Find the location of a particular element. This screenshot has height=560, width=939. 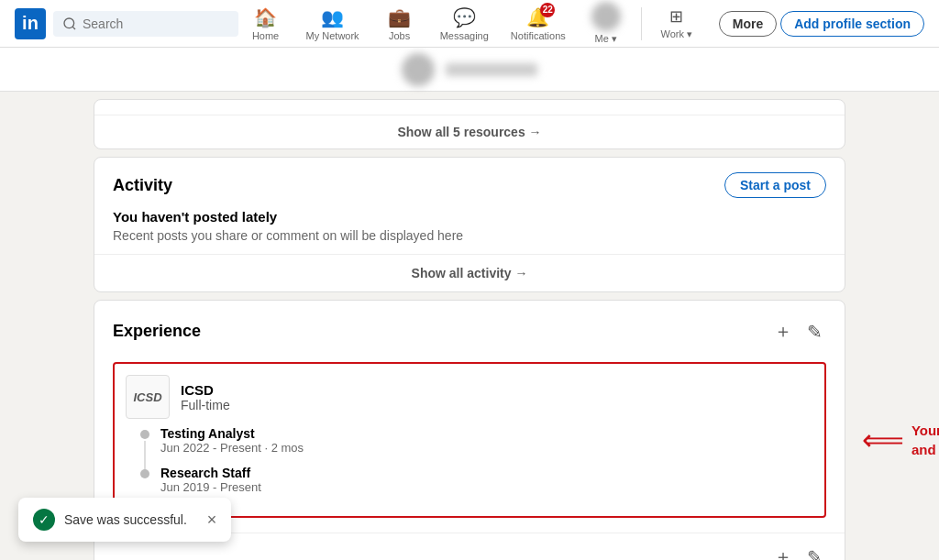

show-all-activity-link: Show all activity → is located at coordinates (470, 273).